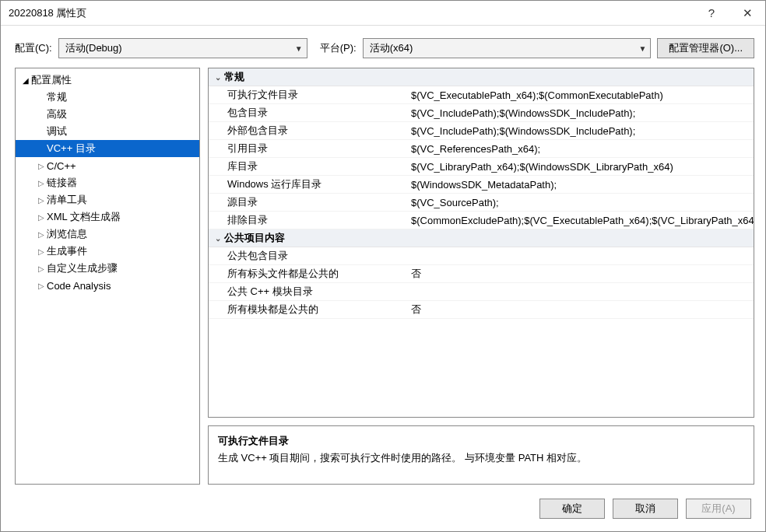  What do you see at coordinates (107, 114) in the screenshot?
I see `tree-item: 高级` at bounding box center [107, 114].